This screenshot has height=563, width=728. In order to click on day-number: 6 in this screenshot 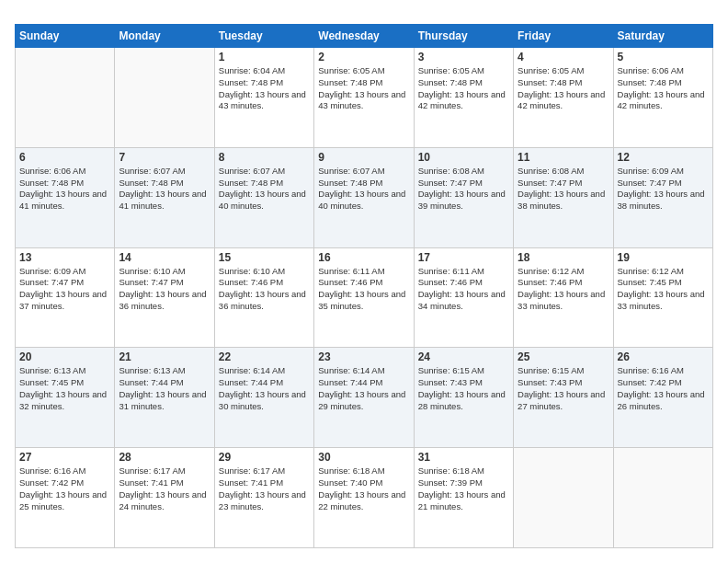, I will do `click(64, 157)`.